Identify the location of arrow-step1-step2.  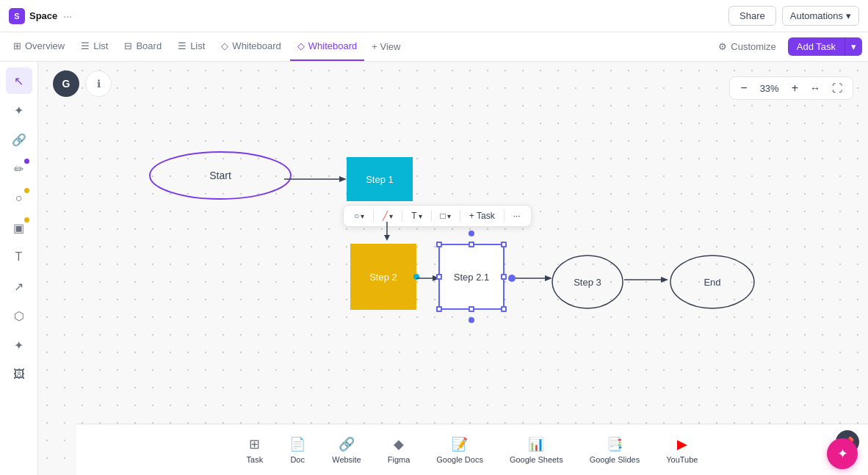
(387, 232).